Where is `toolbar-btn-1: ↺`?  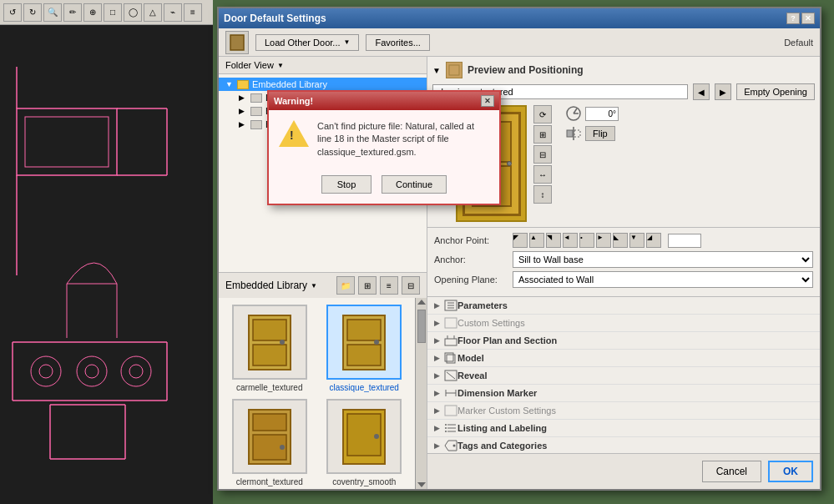 toolbar-btn-1: ↺ is located at coordinates (13, 13).